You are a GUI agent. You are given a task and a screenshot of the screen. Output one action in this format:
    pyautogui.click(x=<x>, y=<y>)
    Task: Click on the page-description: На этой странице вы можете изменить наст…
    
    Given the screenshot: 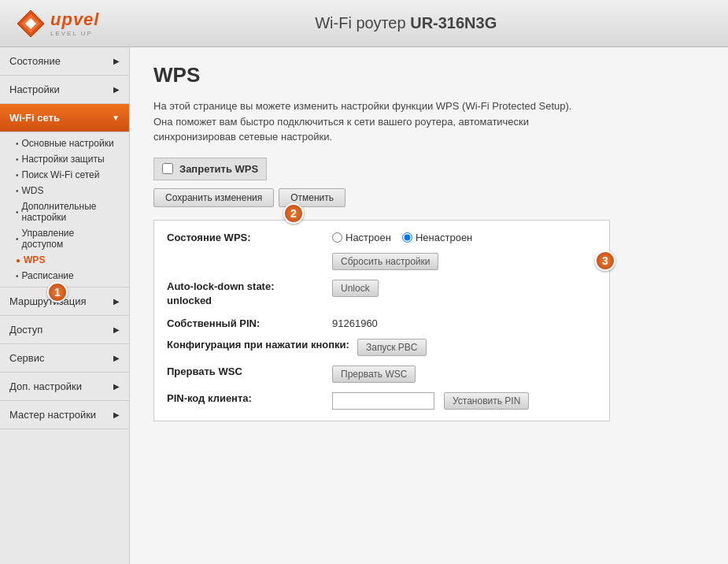 What is the action you would take?
    pyautogui.click(x=366, y=121)
    